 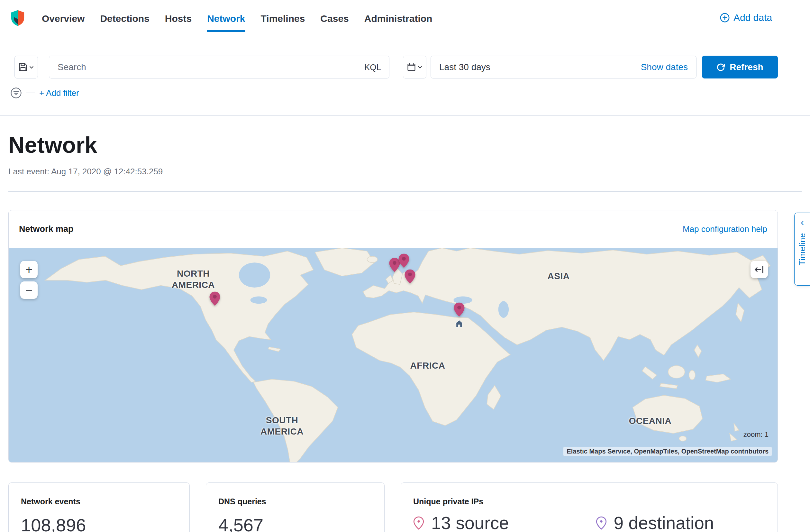 I want to click on kql-language-button: KQL, so click(x=373, y=67).